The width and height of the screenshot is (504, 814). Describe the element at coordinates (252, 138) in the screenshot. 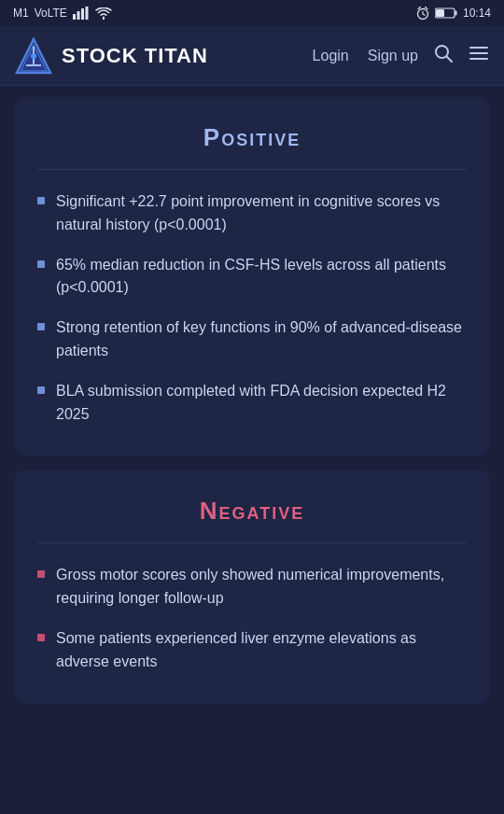

I see `positive-title: Positive` at that location.